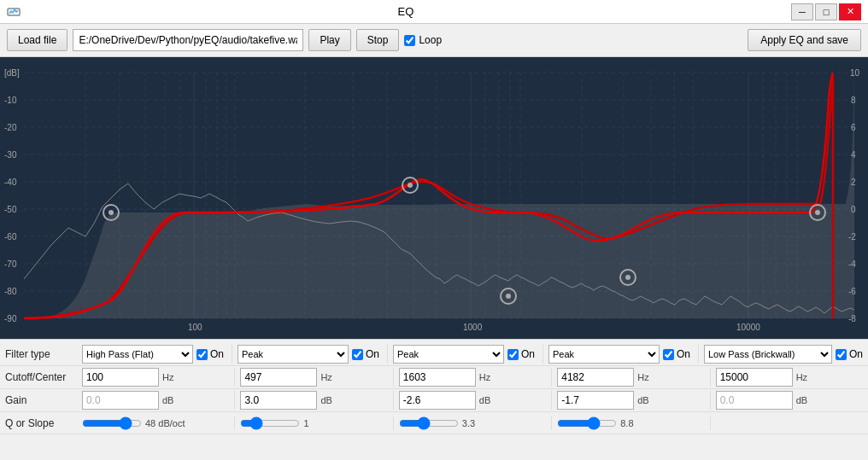 The height and width of the screenshot is (460, 868). Describe the element at coordinates (789, 400) in the screenshot. I see `filter-5-gain-cell: dB` at that location.